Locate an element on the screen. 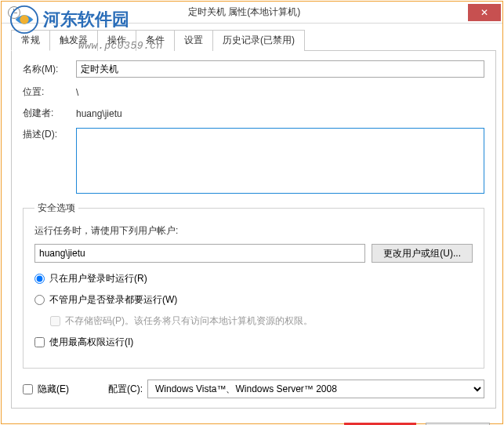 The image size is (504, 425). radio-any-user-row: 不管用户是否登录都要运行(W) is located at coordinates (254, 300).